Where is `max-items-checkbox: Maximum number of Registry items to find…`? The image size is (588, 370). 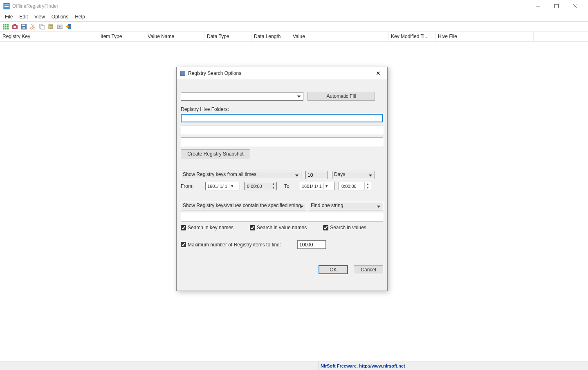 max-items-checkbox: Maximum number of Registry items to find… is located at coordinates (231, 245).